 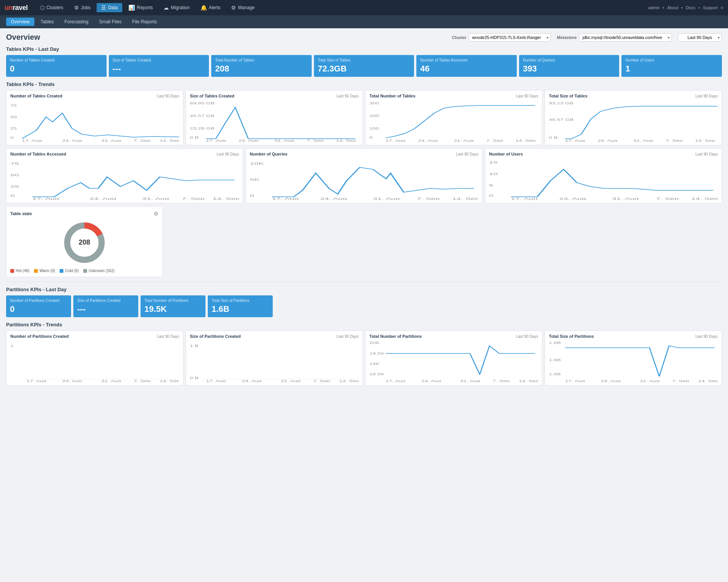 What do you see at coordinates (561, 103) in the screenshot?
I see `svg-text: 93.13 GB` at bounding box center [561, 103].